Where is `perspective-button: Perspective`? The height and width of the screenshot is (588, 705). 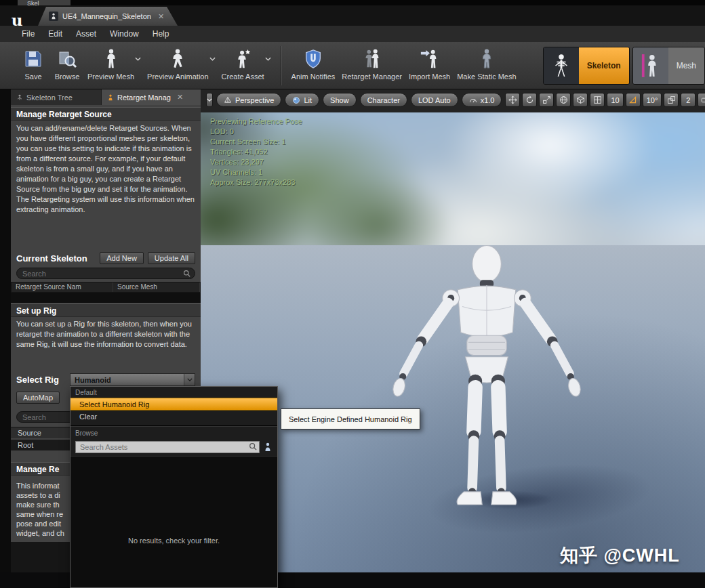
perspective-button: Perspective is located at coordinates (249, 100).